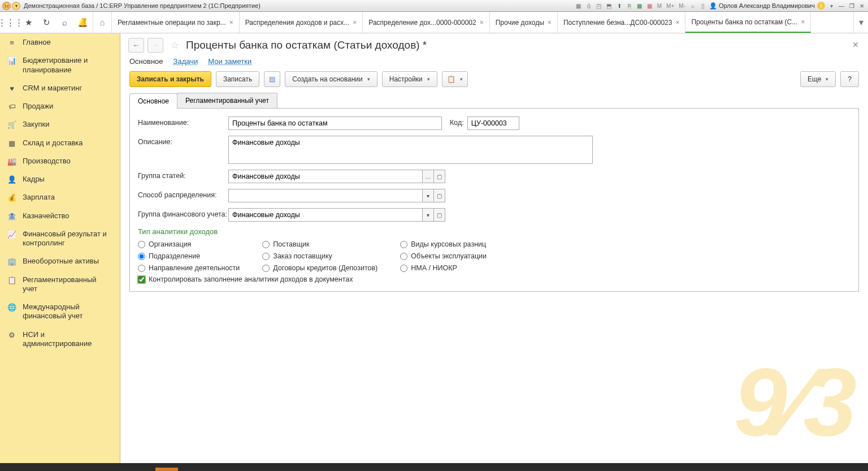  I want to click on control-checkbox, so click(141, 279).